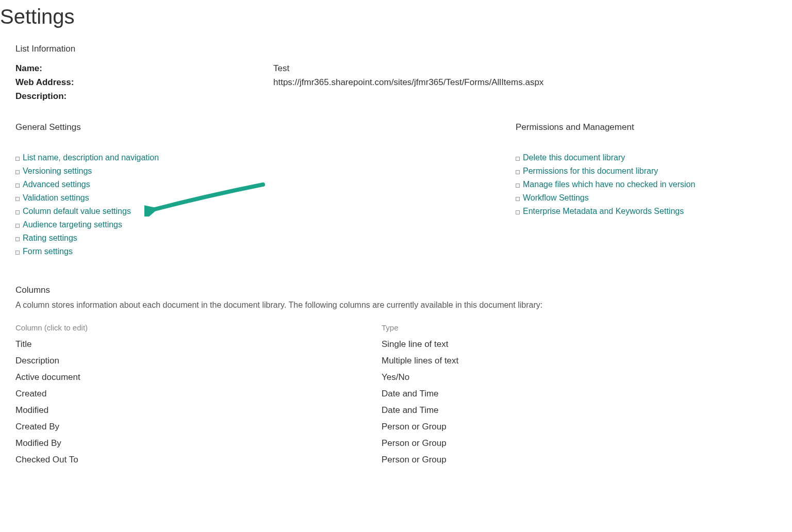 This screenshot has width=792, height=532. What do you see at coordinates (396, 16) in the screenshot?
I see `page-title: Settings` at bounding box center [396, 16].